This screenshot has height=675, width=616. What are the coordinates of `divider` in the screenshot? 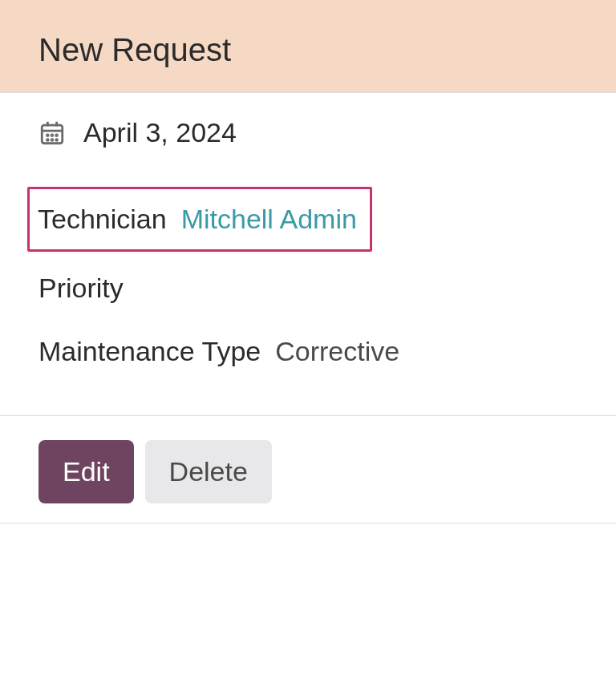 It's located at (308, 415).